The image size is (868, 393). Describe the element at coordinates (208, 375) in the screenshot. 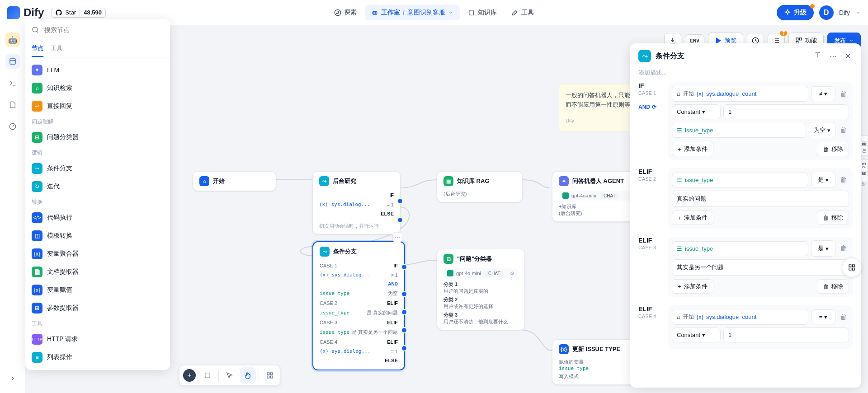

I see `note-tool` at that location.